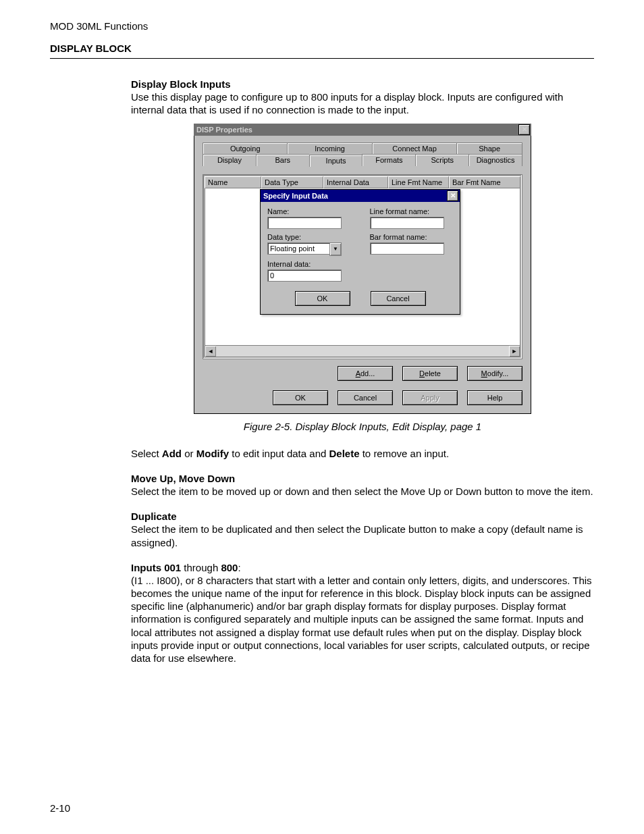 This screenshot has height=834, width=644. I want to click on col-internal-data: Internal Data, so click(356, 182).